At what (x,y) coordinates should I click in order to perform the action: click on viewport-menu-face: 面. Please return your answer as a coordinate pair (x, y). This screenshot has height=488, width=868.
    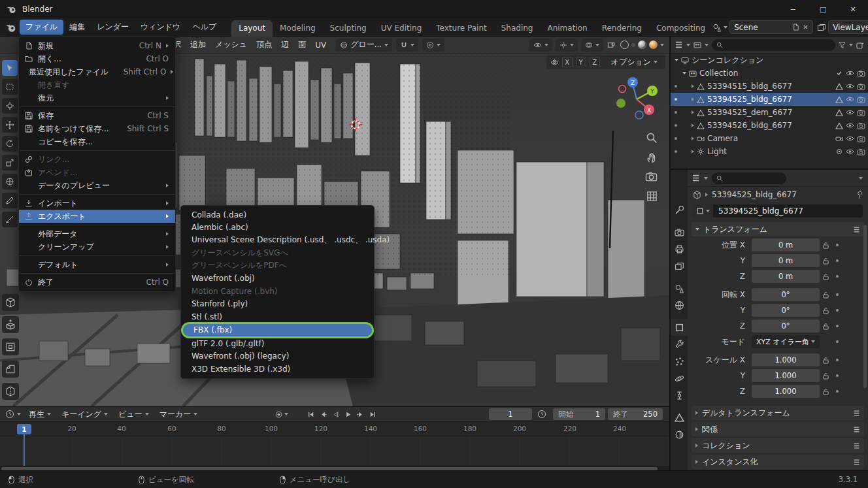
    Looking at the image, I should click on (302, 44).